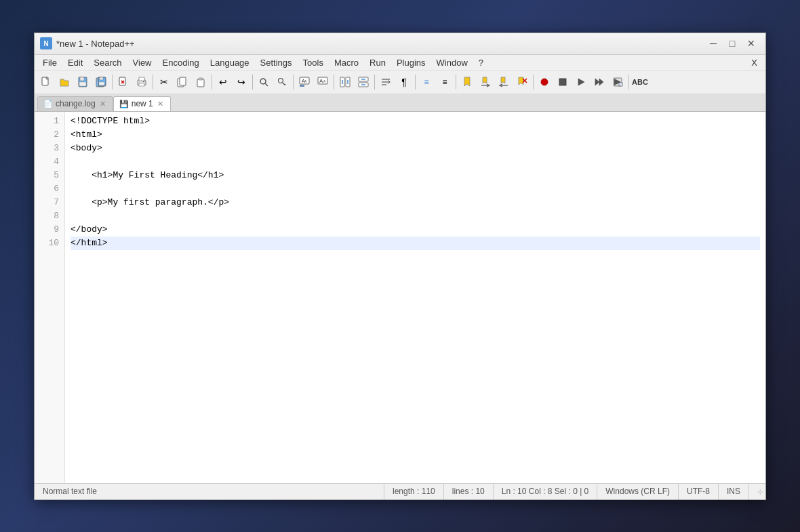  Describe the element at coordinates (415, 243) in the screenshot. I see `code-line: </html>` at that location.